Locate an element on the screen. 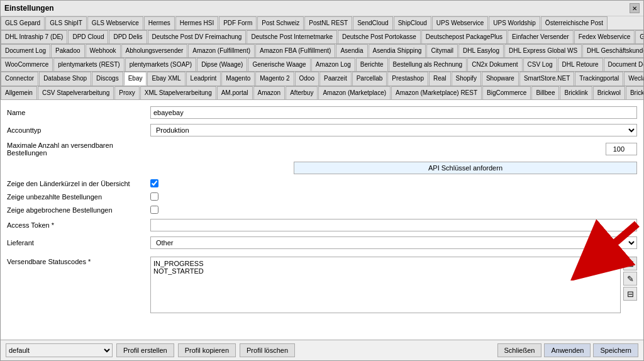 This screenshot has height=361, width=644. tab-dhl-express-global: DHL Express Global WS is located at coordinates (543, 50).